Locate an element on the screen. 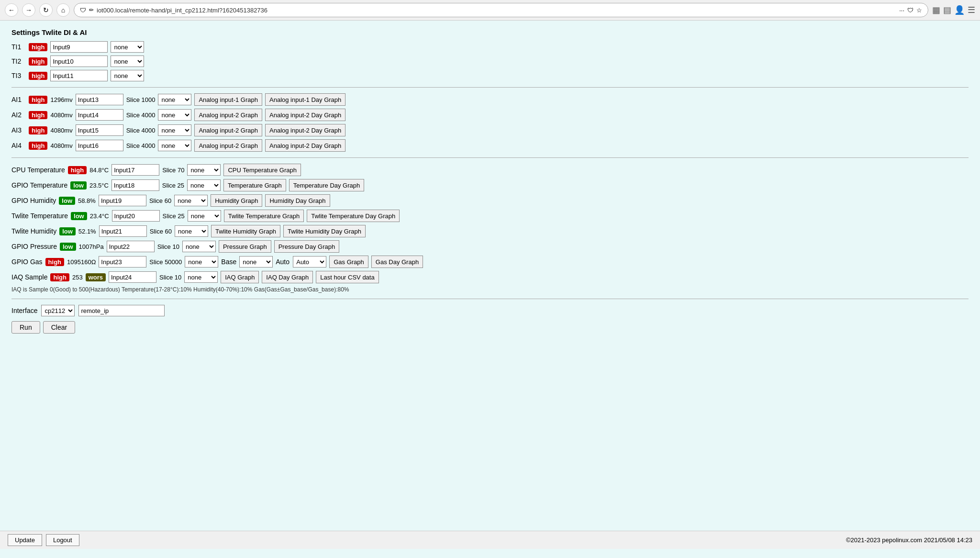 The height and width of the screenshot is (558, 980). graph-button: Temperature Graph is located at coordinates (255, 185).